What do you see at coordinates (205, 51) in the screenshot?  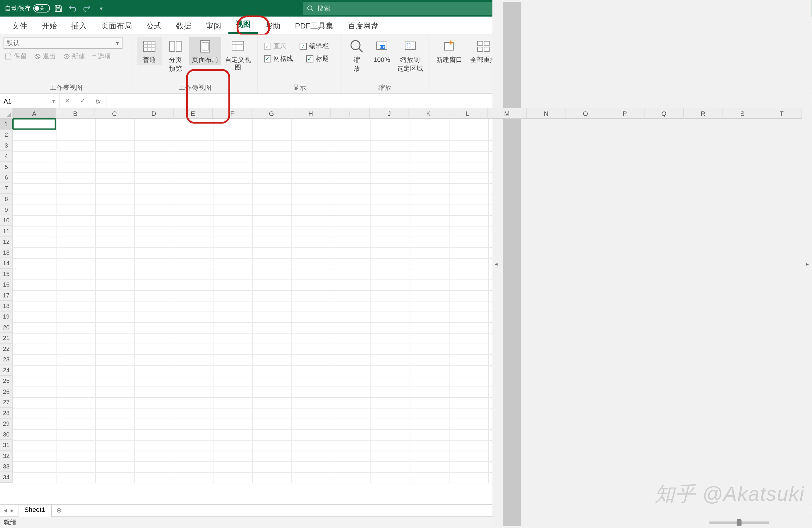 I see `page-layout-view-button: 页面布局` at bounding box center [205, 51].